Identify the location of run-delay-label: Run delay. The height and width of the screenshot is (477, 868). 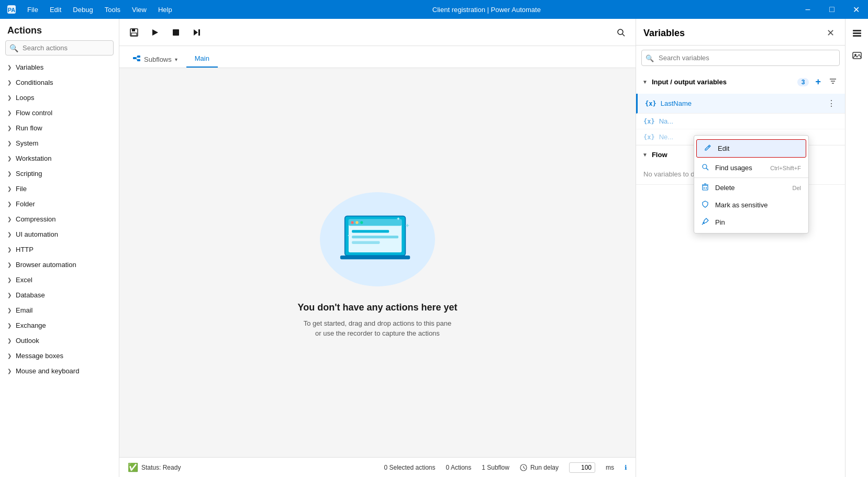
(544, 468).